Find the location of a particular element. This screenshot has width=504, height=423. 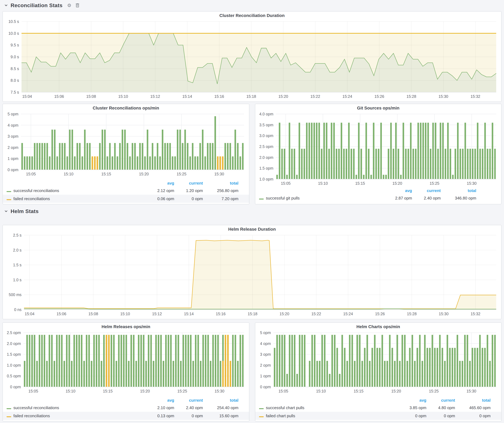

svg-text: 15:16 is located at coordinates (221, 314).